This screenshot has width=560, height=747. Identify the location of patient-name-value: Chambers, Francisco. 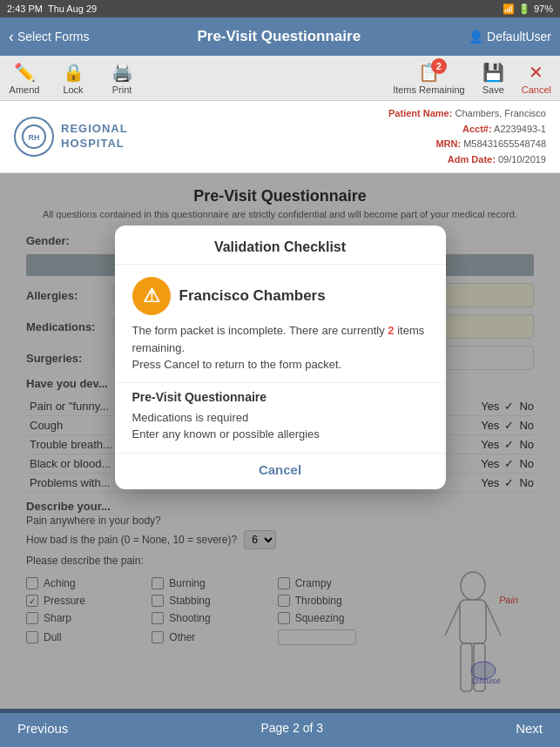
(500, 113).